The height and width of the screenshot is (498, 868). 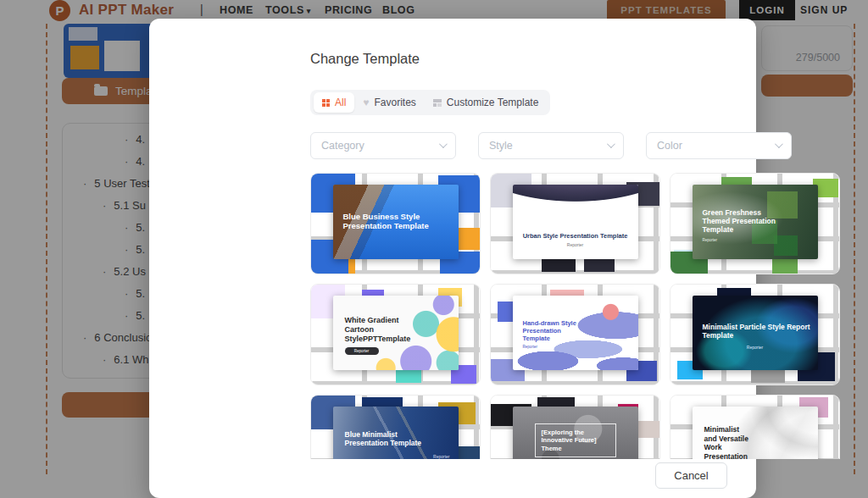 What do you see at coordinates (551, 146) in the screenshot?
I see `style-select: Style` at bounding box center [551, 146].